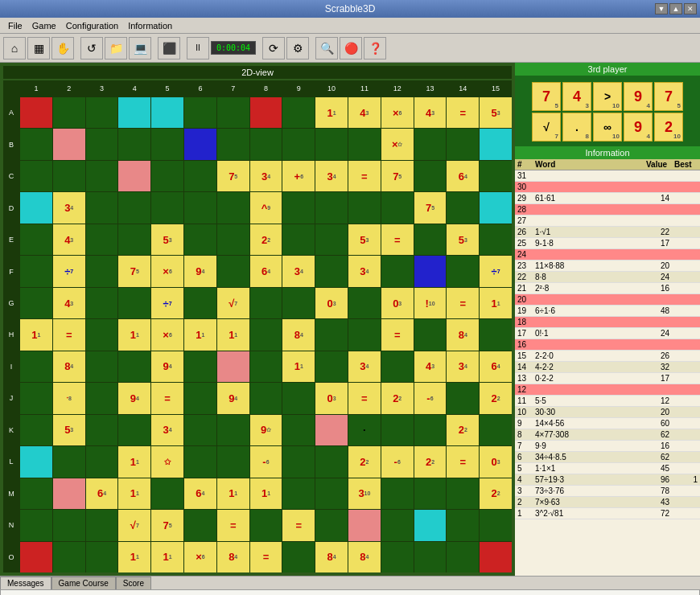 The image size is (700, 595). I want to click on cell-M11: 310, so click(364, 494).